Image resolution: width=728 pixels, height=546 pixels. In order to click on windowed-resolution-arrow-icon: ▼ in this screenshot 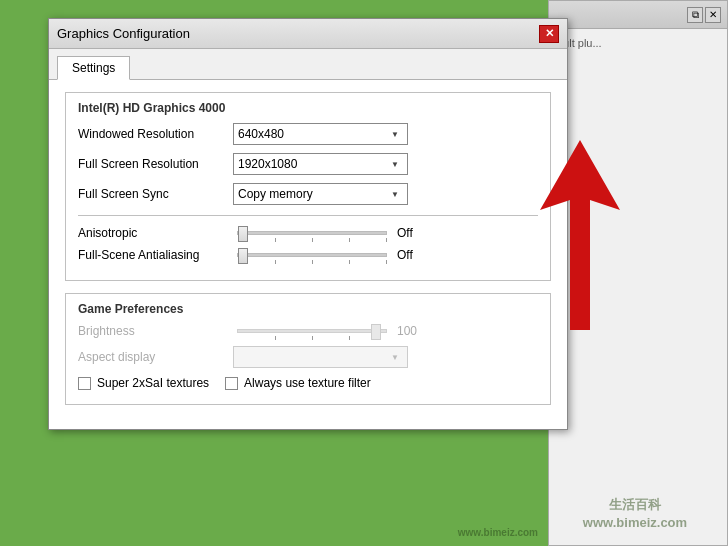, I will do `click(395, 134)`.